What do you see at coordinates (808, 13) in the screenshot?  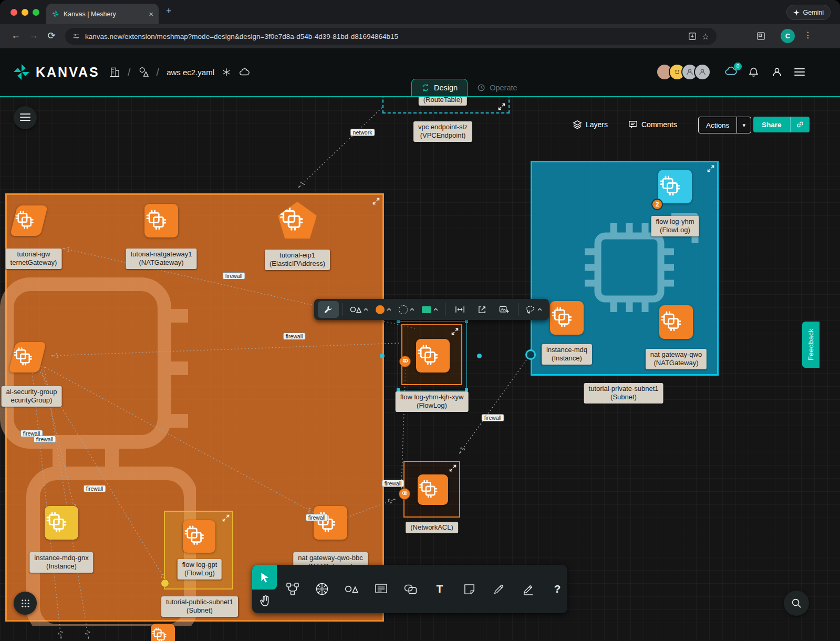 I see `gemini-button: Gemini` at bounding box center [808, 13].